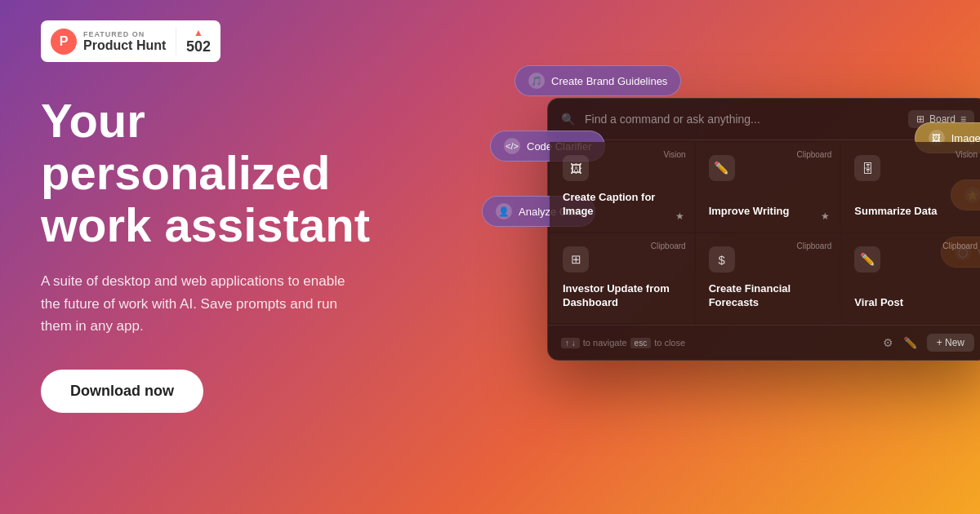  What do you see at coordinates (609, 82) in the screenshot?
I see `pill-brand-guidelines-label: Create Brand Guidelines` at bounding box center [609, 82].